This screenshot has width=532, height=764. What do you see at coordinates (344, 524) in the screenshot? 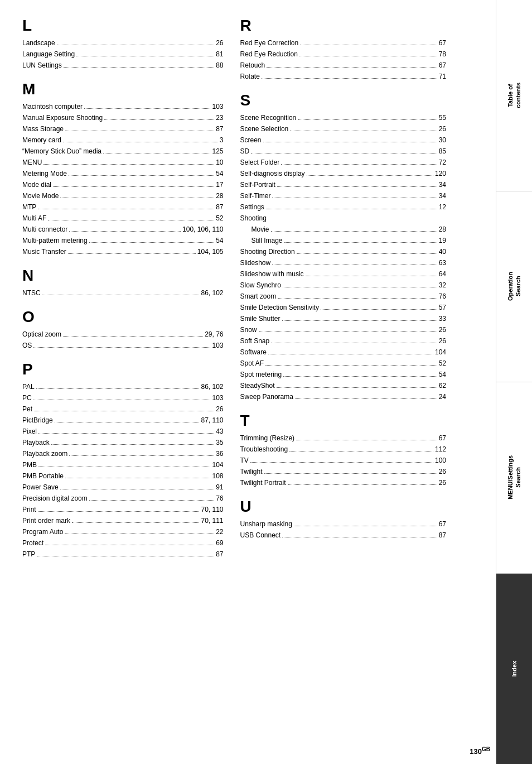
I see `index-entry: Unsharp masking 67` at bounding box center [344, 524].